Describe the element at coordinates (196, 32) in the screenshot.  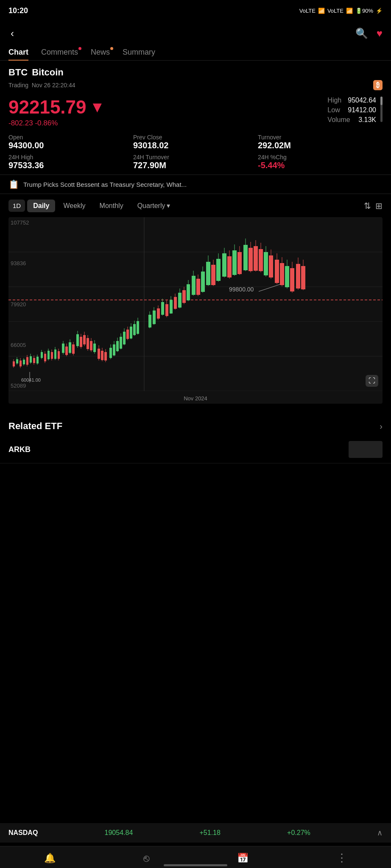
I see `header: ‹ 🔍 ♥` at that location.